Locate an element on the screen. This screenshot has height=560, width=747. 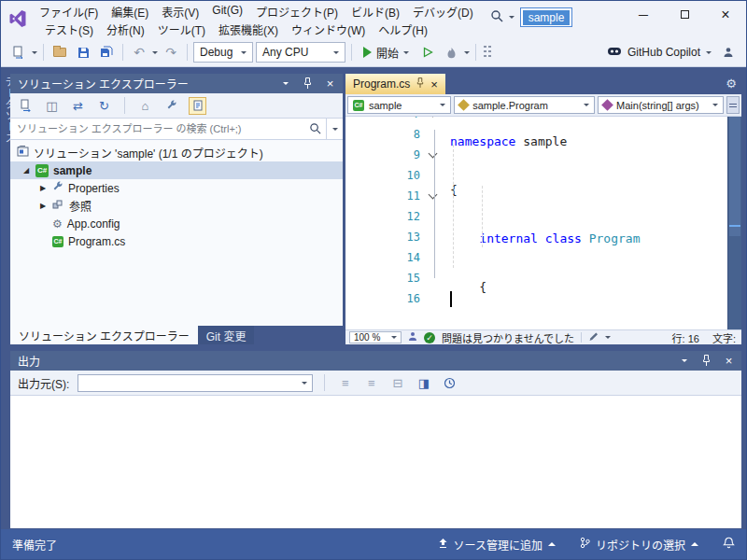
undo-dropdown-icon is located at coordinates (155, 52).